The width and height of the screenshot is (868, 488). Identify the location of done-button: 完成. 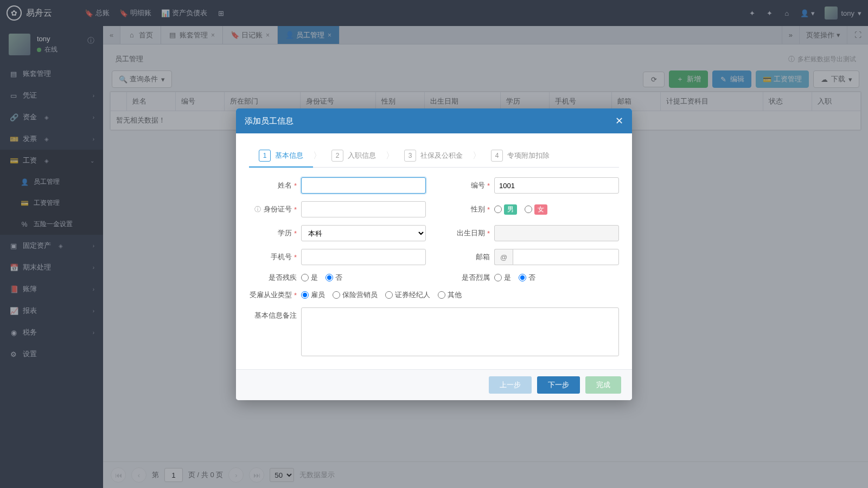
(603, 385).